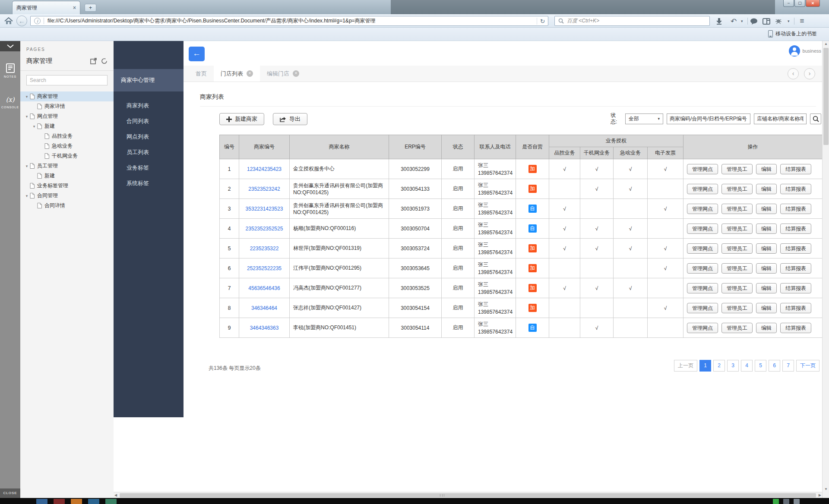  What do you see at coordinates (264, 229) in the screenshot?
I see `merchant-code-link: 2352352352525` at bounding box center [264, 229].